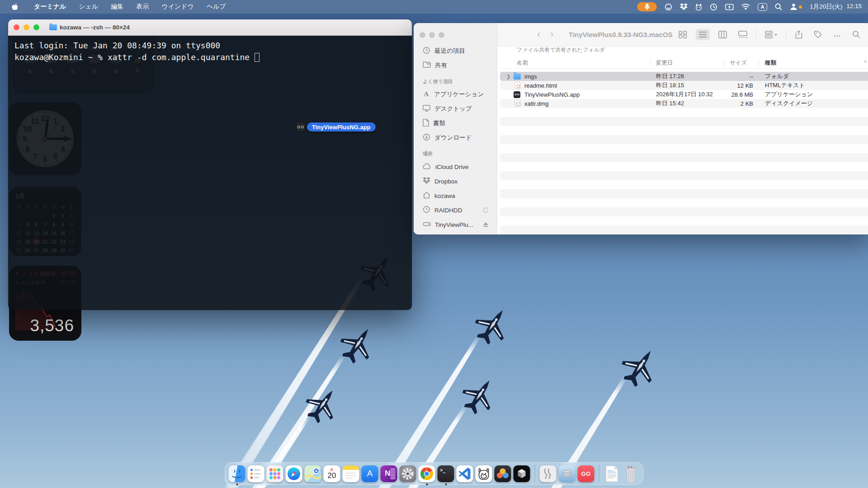 The image size is (868, 488). Describe the element at coordinates (586, 474) in the screenshot. I see `dock-go-icon: GO` at that location.